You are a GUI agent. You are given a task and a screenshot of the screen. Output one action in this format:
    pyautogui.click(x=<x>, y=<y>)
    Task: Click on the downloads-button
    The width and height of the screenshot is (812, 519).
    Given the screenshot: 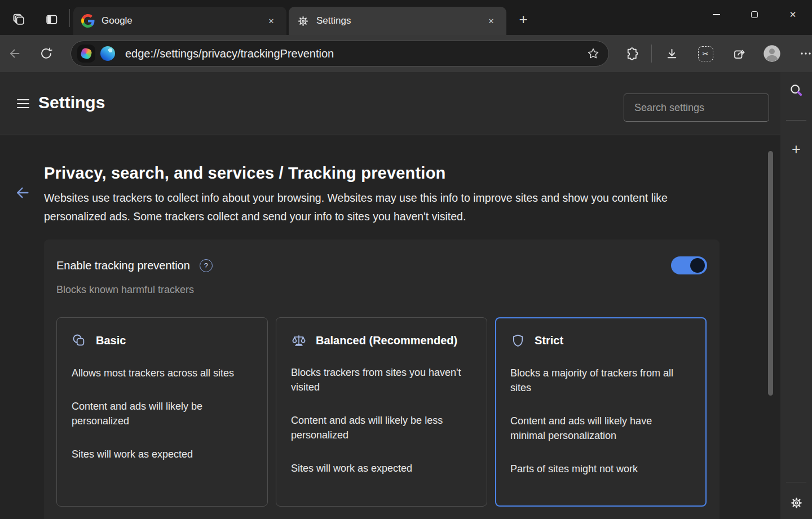 What is the action you would take?
    pyautogui.click(x=672, y=54)
    